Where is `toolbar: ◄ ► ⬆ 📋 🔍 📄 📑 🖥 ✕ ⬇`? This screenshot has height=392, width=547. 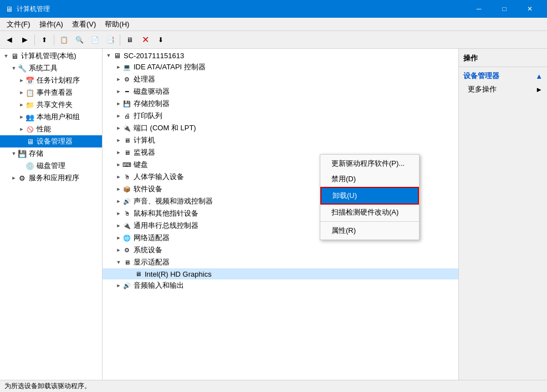 toolbar: ◄ ► ⬆ 📋 🔍 📄 📑 🖥 ✕ ⬇ is located at coordinates (274, 40).